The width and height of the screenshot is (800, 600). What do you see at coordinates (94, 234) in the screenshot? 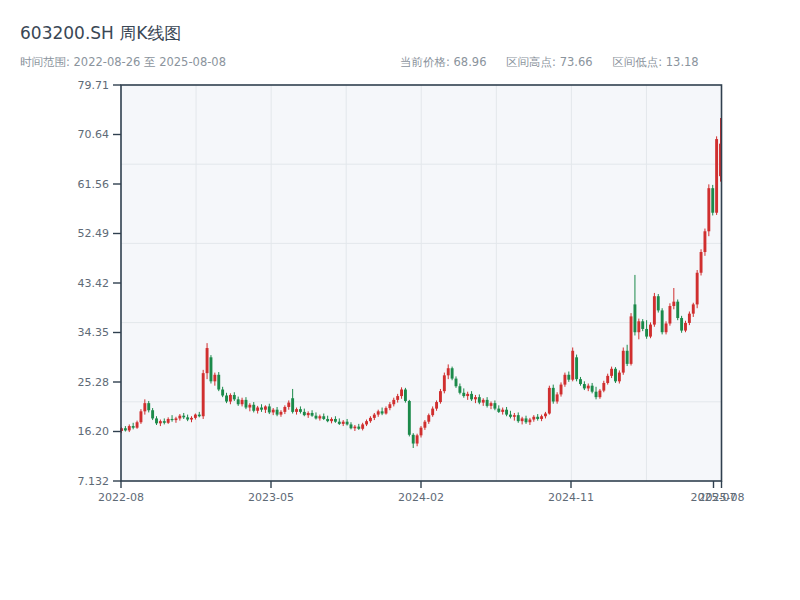
I see `y-tick-label: 52.49` at bounding box center [94, 234].